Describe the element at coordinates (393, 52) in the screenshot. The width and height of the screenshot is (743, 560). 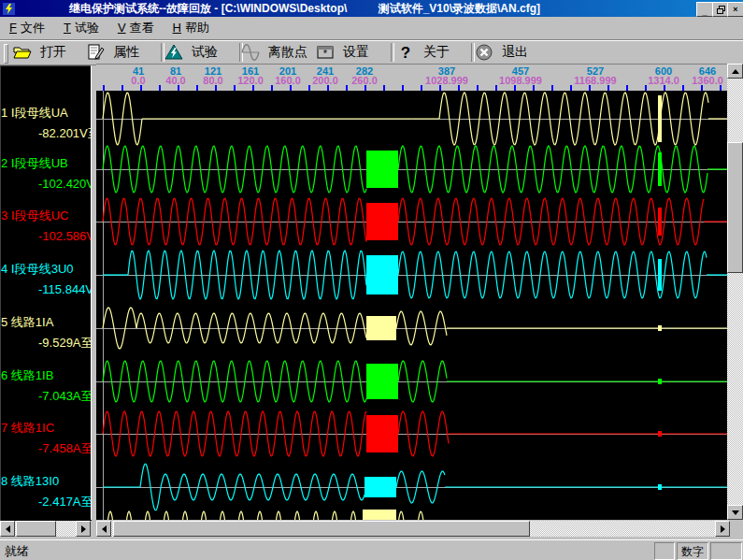
I see `toolbar-separator` at that location.